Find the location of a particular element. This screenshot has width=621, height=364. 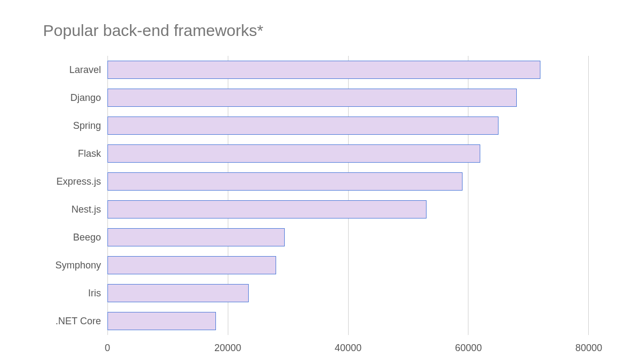

x-tick-label: 0 is located at coordinates (107, 348).